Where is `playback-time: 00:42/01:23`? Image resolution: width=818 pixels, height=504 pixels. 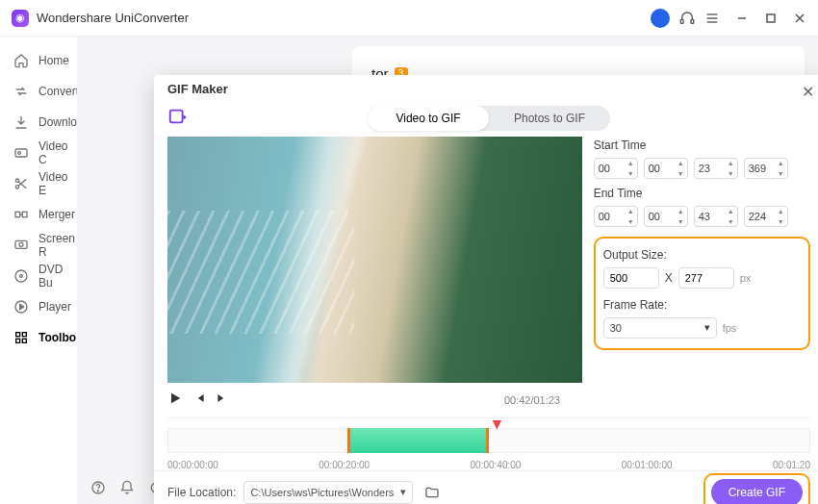
playback-time: 00:42/01:23 is located at coordinates (532, 400).